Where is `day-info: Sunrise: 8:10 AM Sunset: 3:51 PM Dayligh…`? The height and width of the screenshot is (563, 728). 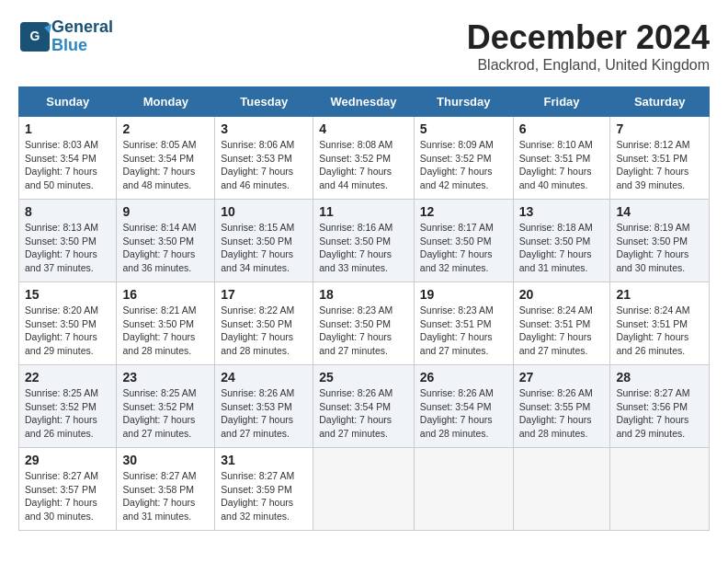 day-info: Sunrise: 8:10 AM Sunset: 3:51 PM Dayligh… is located at coordinates (563, 166).